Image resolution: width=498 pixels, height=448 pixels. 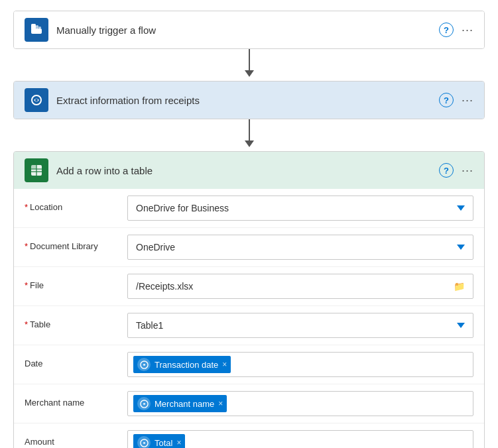 What do you see at coordinates (300, 404) in the screenshot?
I see `merchant-name-control: Merchant name ×` at bounding box center [300, 404].